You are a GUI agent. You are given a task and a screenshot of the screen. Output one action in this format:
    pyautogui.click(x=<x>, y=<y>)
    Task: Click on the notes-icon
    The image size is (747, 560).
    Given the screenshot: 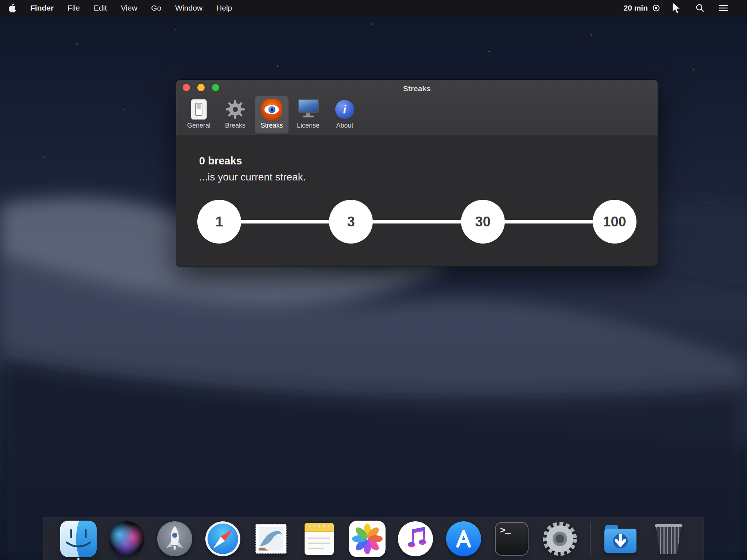 What is the action you would take?
    pyautogui.click(x=319, y=539)
    